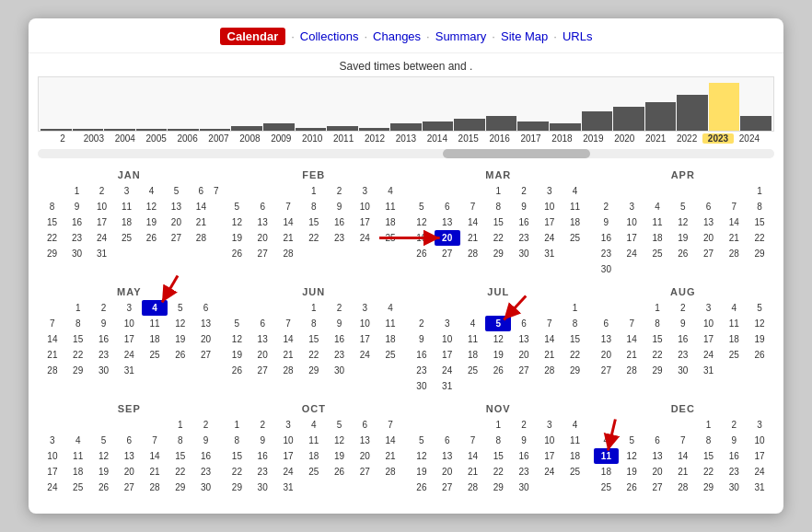 Image resolution: width=812 pixels, height=532 pixels. Describe the element at coordinates (498, 254) in the screenshot. I see `cal-day: 29` at that location.